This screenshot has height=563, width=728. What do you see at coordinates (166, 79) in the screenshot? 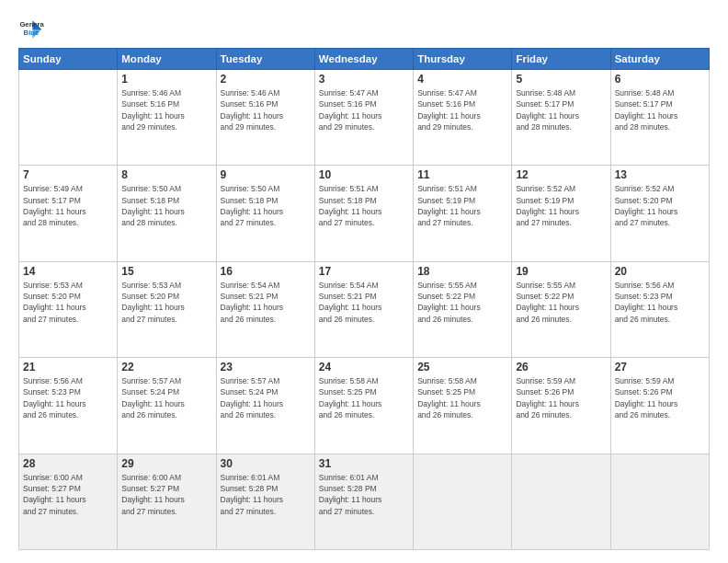
I see `day-number: 1` at bounding box center [166, 79].